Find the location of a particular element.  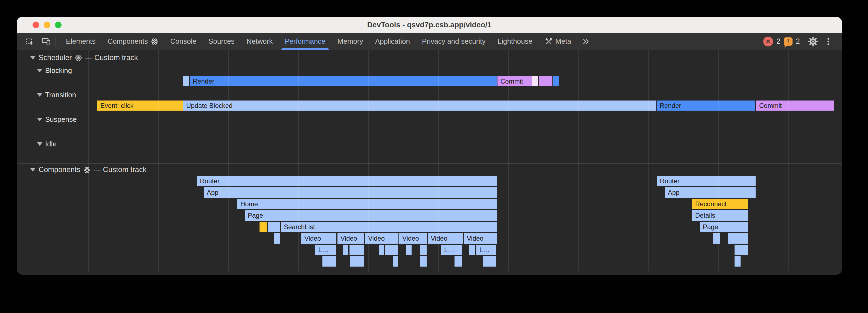

traffic-lights is located at coordinates (47, 25).